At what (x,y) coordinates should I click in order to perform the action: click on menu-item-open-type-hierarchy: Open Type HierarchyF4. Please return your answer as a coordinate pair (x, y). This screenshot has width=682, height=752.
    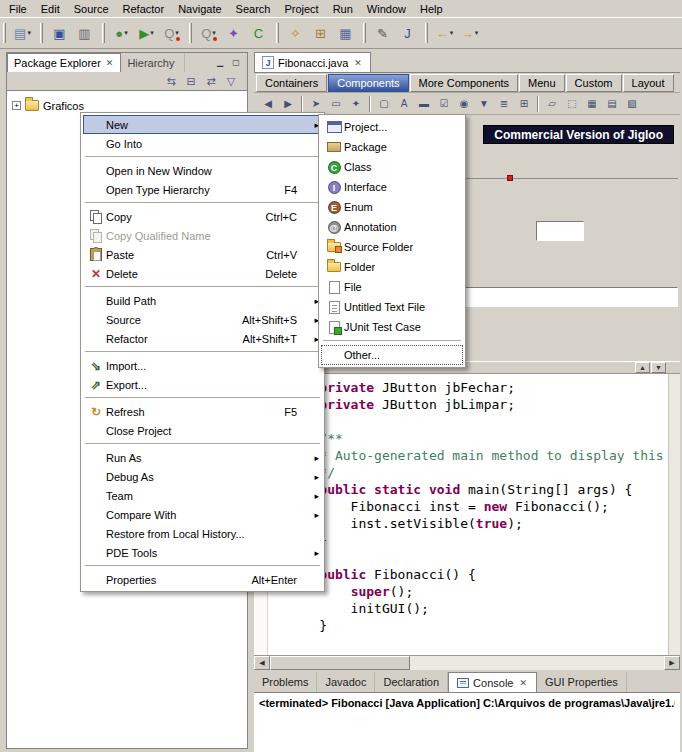
    Looking at the image, I should click on (202, 190).